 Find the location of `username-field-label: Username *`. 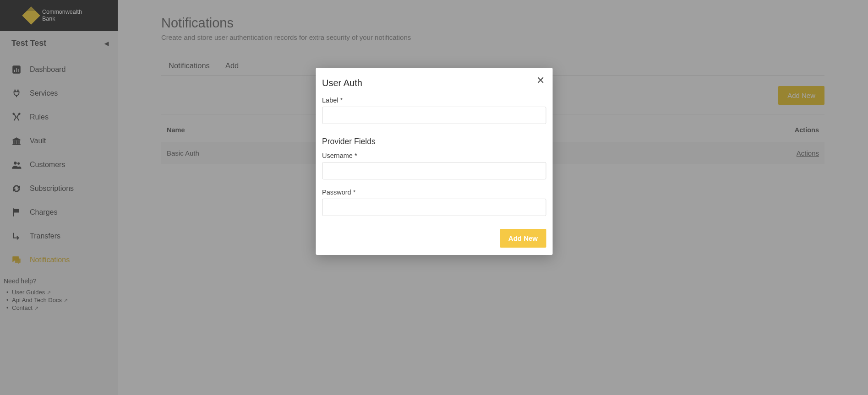

username-field-label: Username * is located at coordinates (434, 156).